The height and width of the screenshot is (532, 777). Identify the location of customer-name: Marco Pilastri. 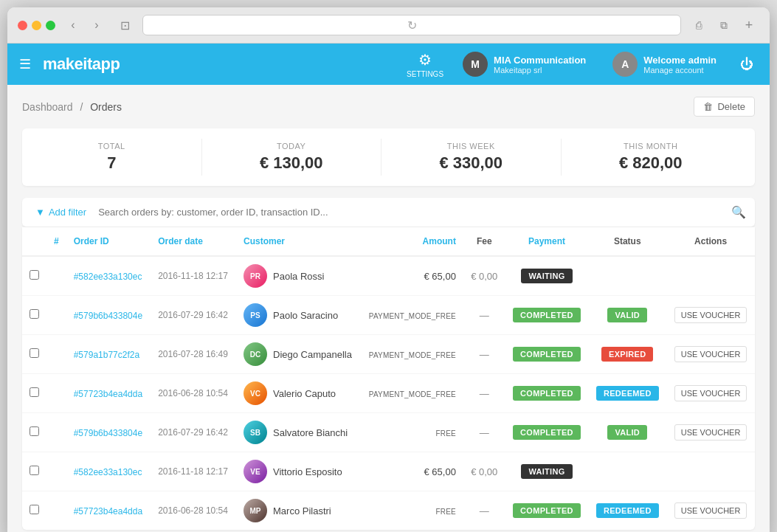
(303, 511).